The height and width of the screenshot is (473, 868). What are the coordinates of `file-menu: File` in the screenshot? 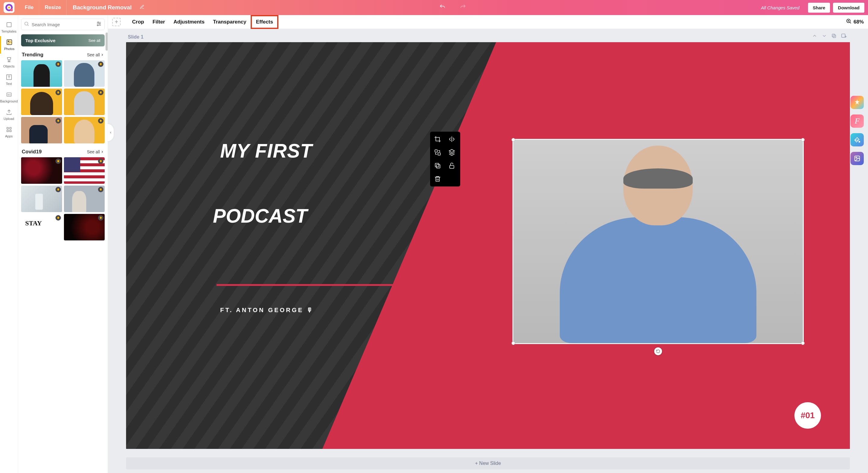 It's located at (29, 7).